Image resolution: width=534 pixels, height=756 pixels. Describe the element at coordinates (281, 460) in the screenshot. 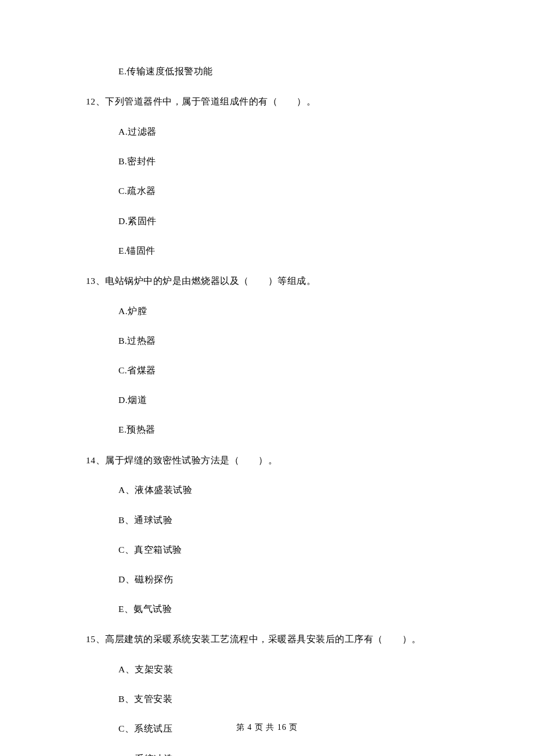

I see `question-14: 14、属于焊缝的致密性试验方法是（ ）。` at that location.